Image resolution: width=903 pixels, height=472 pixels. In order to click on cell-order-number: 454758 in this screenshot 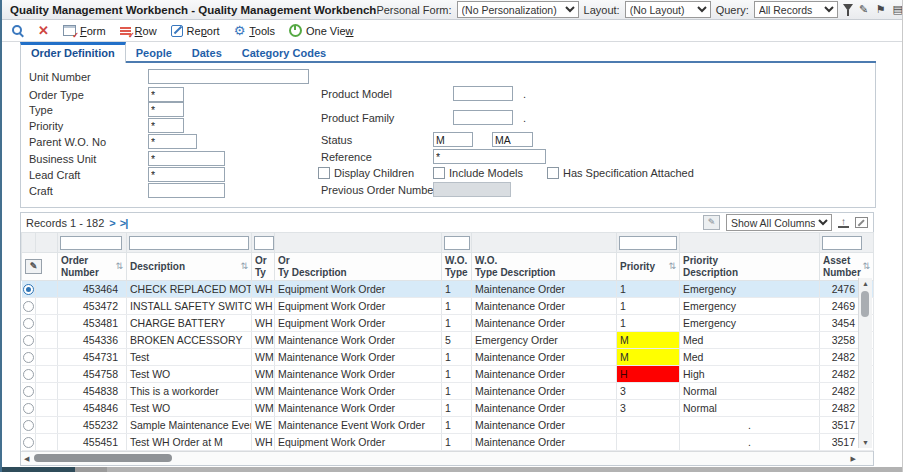, I will do `click(92, 374)`.